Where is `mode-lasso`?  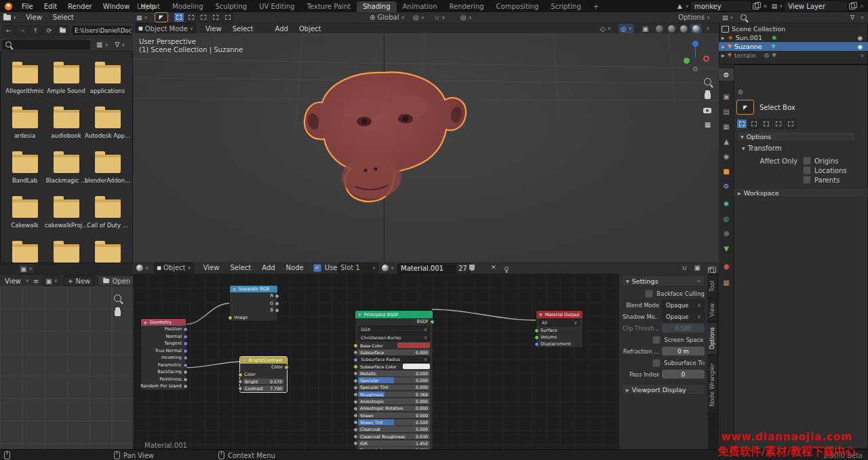
mode-lasso is located at coordinates (778, 123).